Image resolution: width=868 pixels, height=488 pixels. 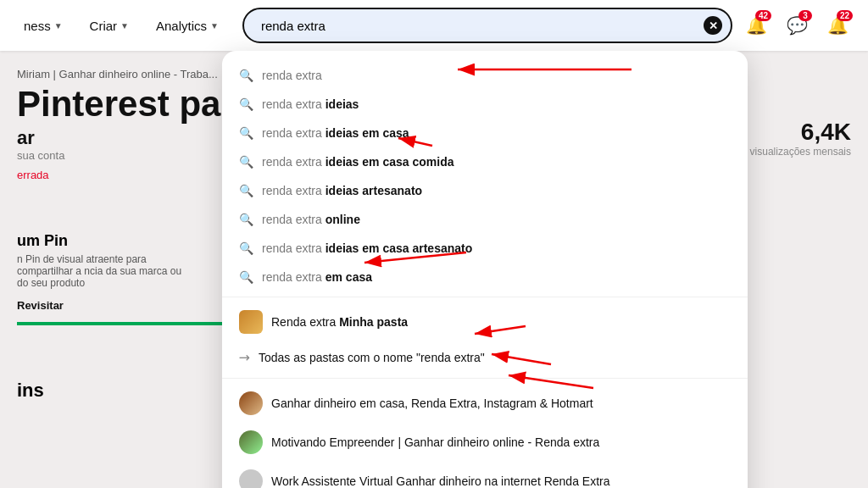 What do you see at coordinates (763, 15) in the screenshot?
I see `bell-badge: 42` at bounding box center [763, 15].